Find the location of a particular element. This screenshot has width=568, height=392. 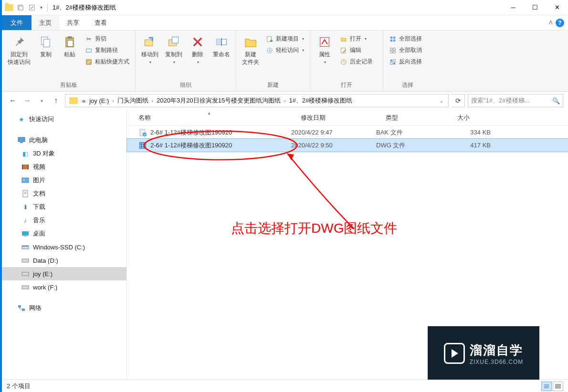

close-button: ✕ is located at coordinates (557, 8).